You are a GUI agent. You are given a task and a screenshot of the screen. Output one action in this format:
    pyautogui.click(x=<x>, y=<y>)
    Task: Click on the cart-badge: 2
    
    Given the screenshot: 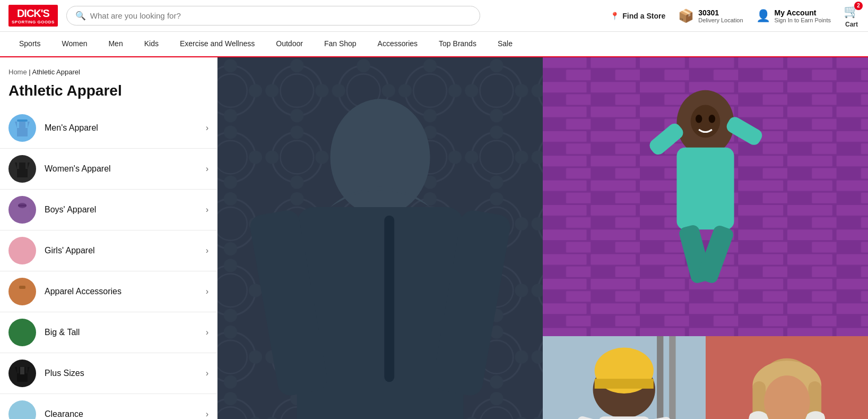 What is the action you would take?
    pyautogui.click(x=858, y=6)
    